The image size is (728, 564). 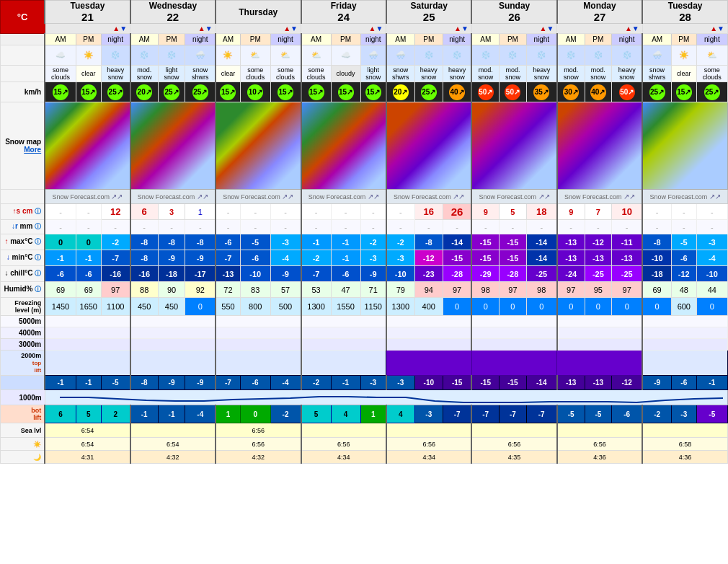 What do you see at coordinates (285, 56) in the screenshot?
I see `weather-icon-8: ⛅` at bounding box center [285, 56].